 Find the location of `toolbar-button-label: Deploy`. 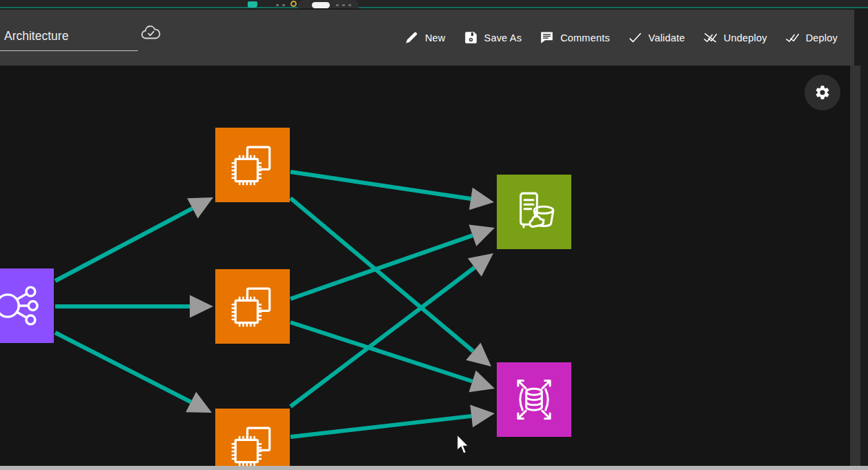

toolbar-button-label: Deploy is located at coordinates (822, 38).